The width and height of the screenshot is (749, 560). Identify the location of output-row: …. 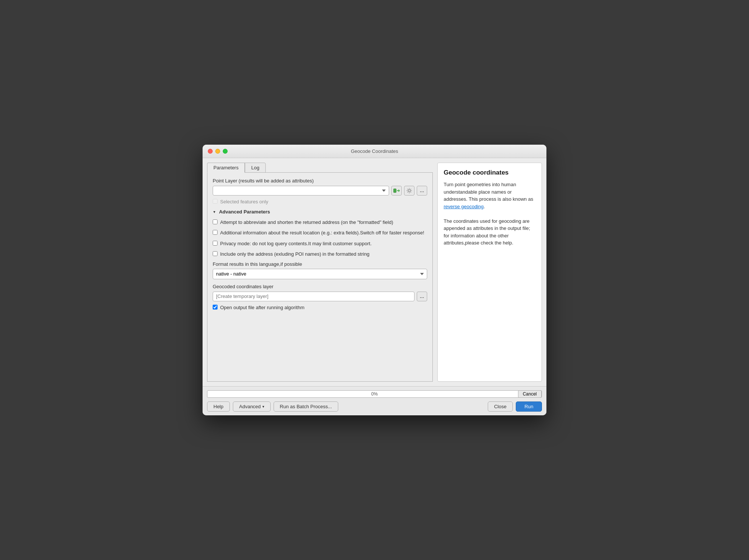
(320, 296).